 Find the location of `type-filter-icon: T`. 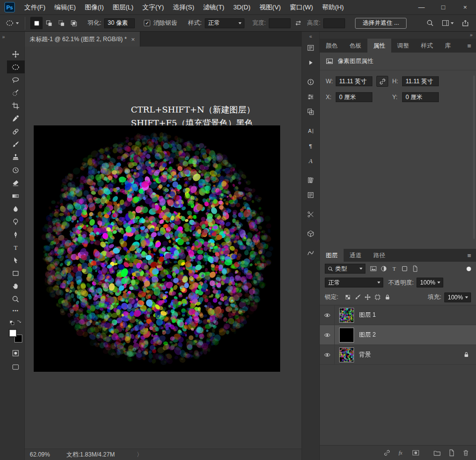

type-filter-icon: T is located at coordinates (394, 269).